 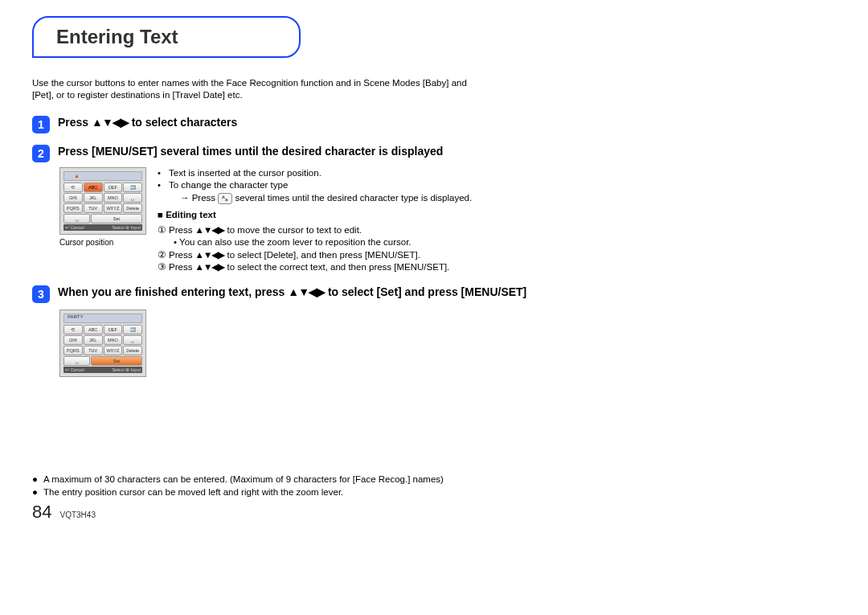 What do you see at coordinates (93, 187) in the screenshot?
I see `key-abc: ABC` at bounding box center [93, 187].